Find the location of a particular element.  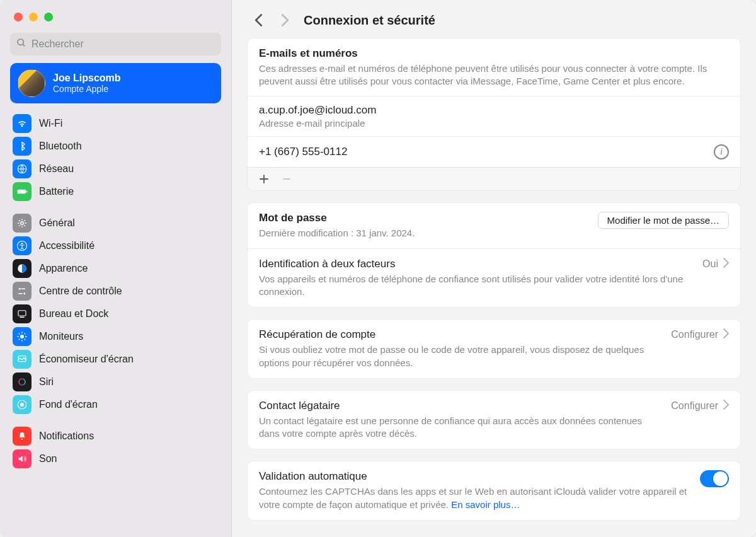

autovalidate-toggle is located at coordinates (714, 479).